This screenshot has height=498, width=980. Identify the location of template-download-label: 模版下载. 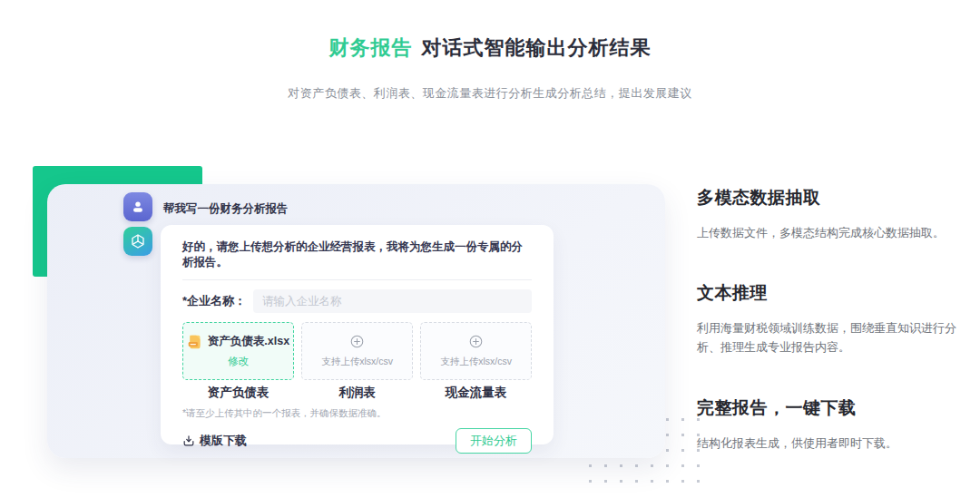
(223, 441).